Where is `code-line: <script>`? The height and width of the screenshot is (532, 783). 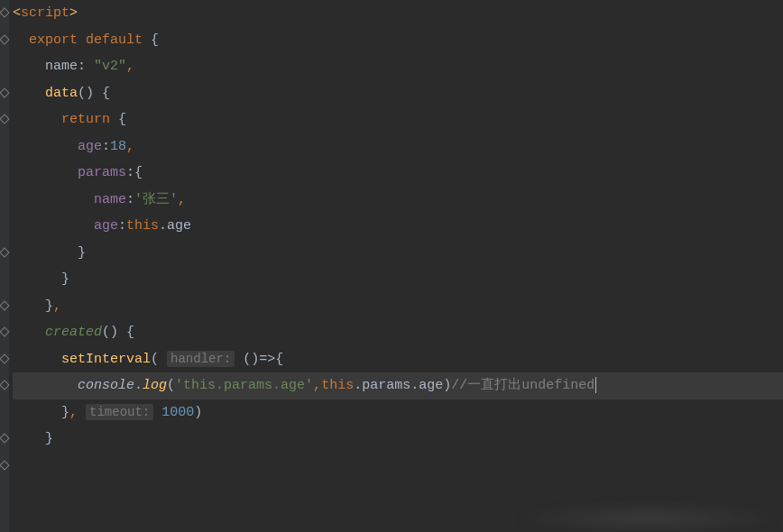 code-line: <script> is located at coordinates (398, 14).